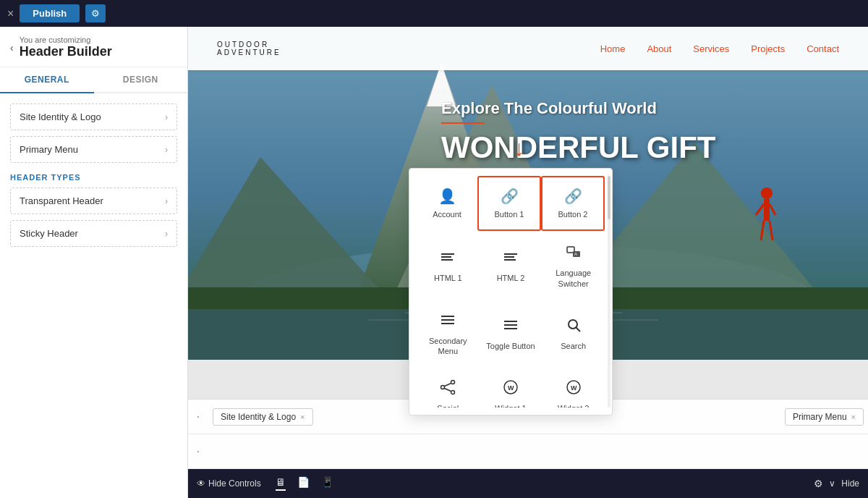 Image resolution: width=868 pixels, height=498 pixels. I want to click on hide-right-button: ⚙ ∨ Hide, so click(836, 484).